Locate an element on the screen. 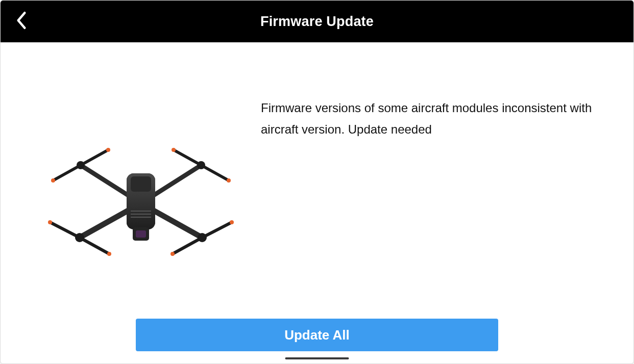 Image resolution: width=634 pixels, height=364 pixels. page-title: Firmware Update is located at coordinates (317, 21).